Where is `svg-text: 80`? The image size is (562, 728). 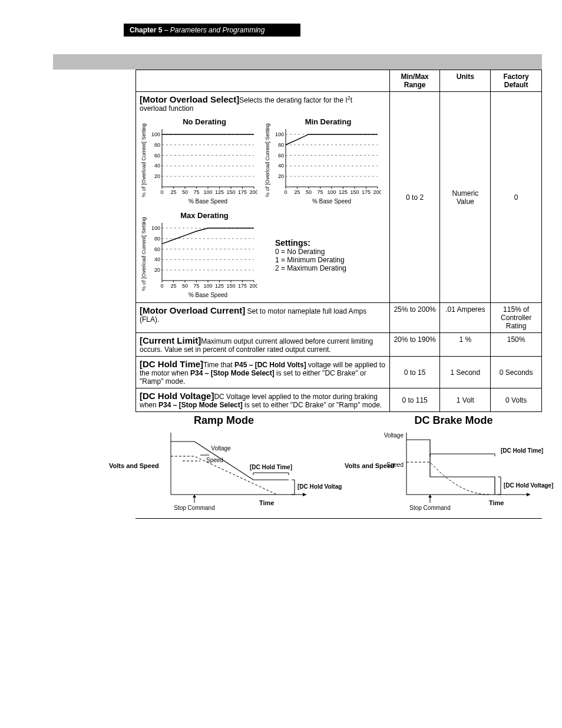 svg-text: 80 is located at coordinates (281, 145).